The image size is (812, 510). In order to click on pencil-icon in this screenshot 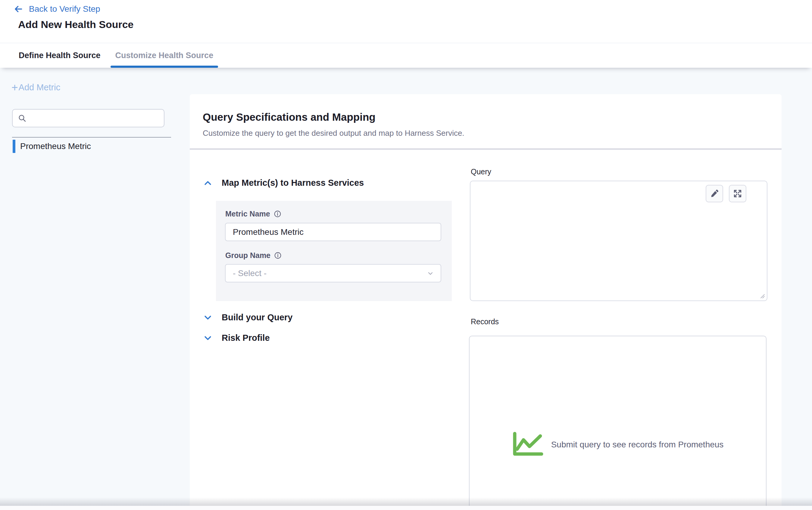, I will do `click(714, 193)`.